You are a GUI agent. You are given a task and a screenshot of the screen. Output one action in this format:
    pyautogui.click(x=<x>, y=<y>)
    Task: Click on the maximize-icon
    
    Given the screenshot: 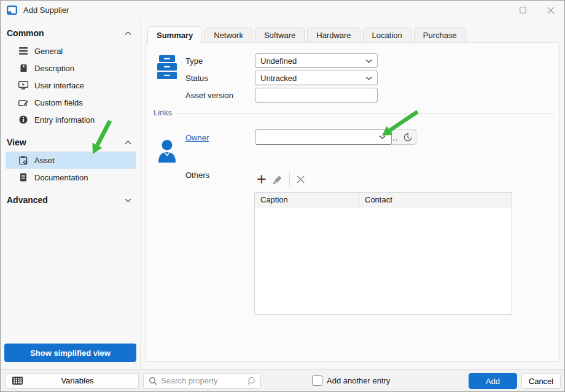 What is the action you would take?
    pyautogui.click(x=523, y=10)
    